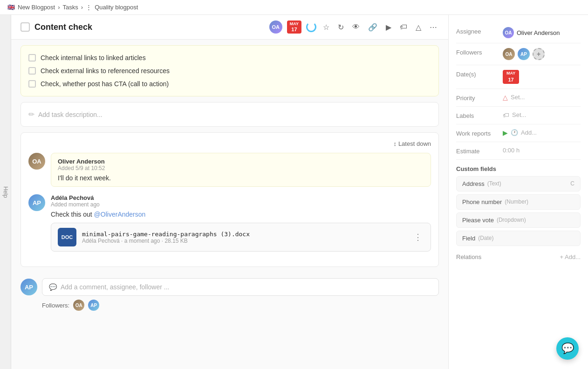  Describe the element at coordinates (512, 220) in the screenshot. I see `custom-field-type: (Dropdown)` at that location.